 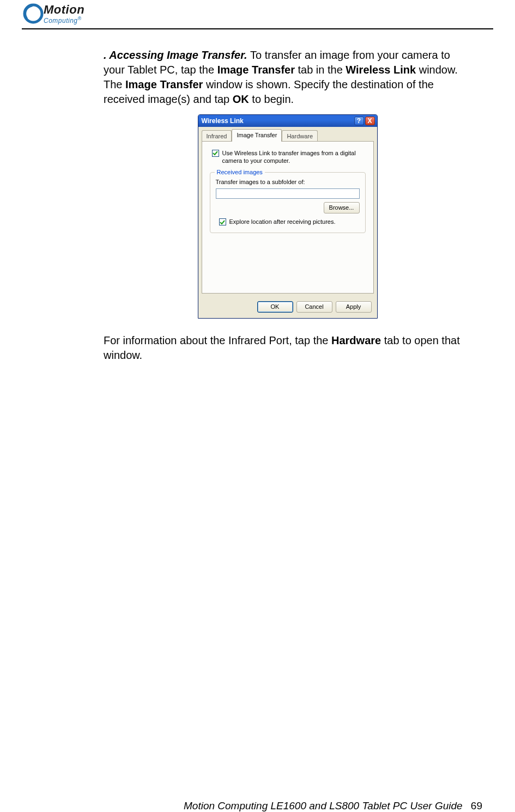 I want to click on close-button: X, so click(x=370, y=121).